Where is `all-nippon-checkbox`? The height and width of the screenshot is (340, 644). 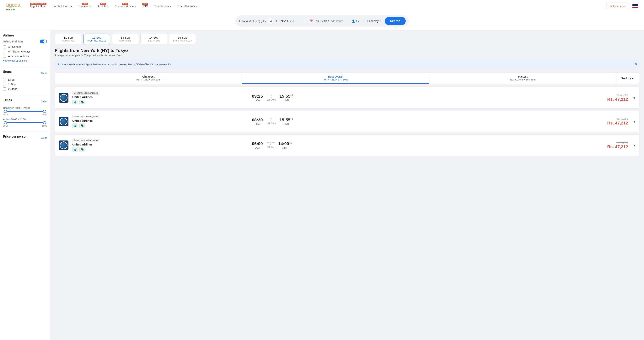
all-nippon-checkbox is located at coordinates (4, 52).